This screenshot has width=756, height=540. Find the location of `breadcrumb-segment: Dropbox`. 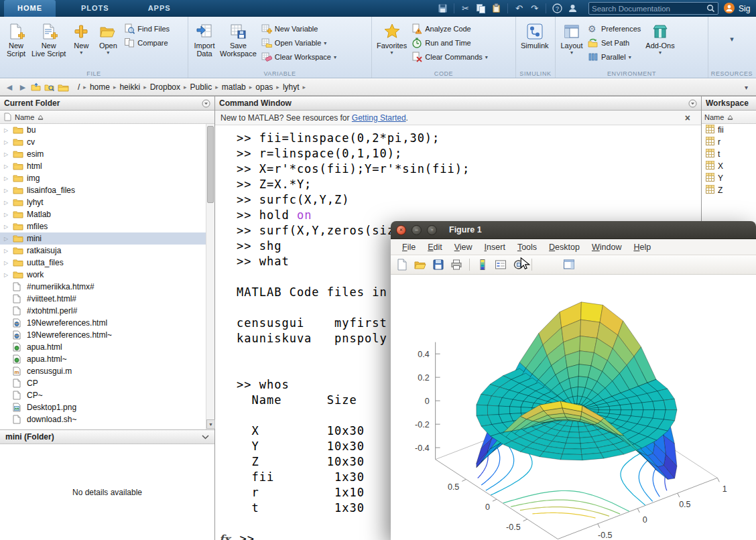

breadcrumb-segment: Dropbox is located at coordinates (165, 87).